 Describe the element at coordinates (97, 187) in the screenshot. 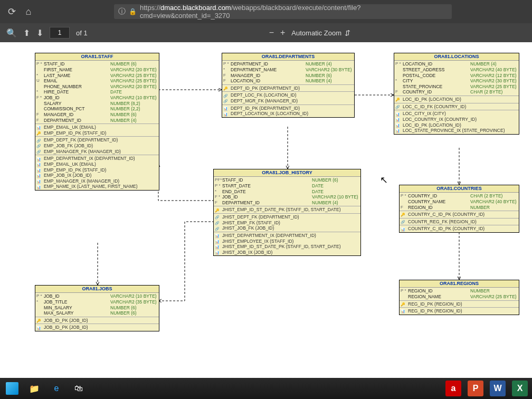

I see `index-row: EMP_NAME_IX (LAST_NAME, FIRST_NAME)` at that location.